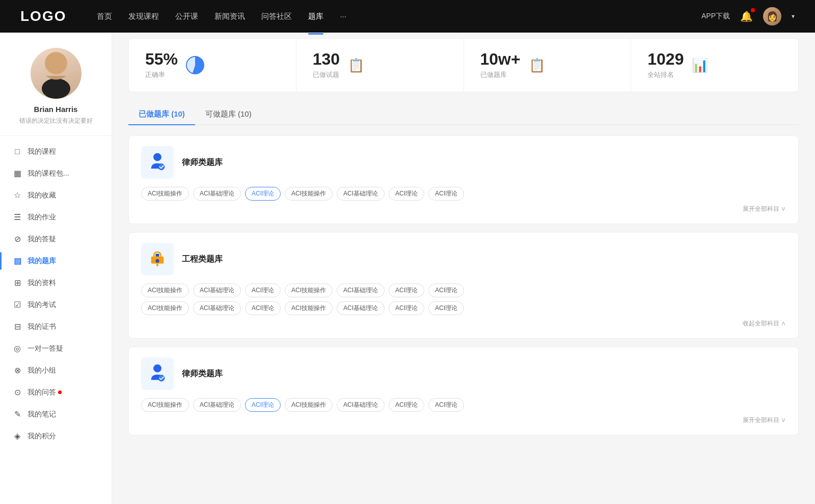  I want to click on tag-1: ACI基础理论, so click(217, 193).